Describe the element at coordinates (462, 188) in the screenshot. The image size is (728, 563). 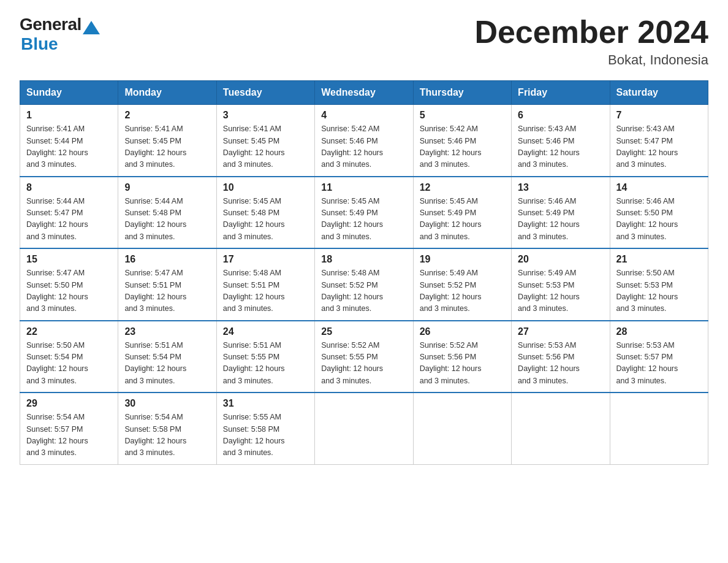
I see `day-number: 12` at that location.